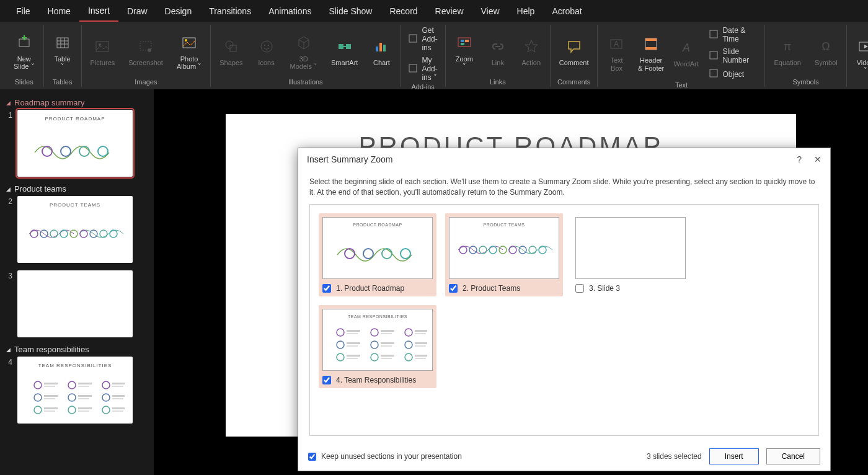 This screenshot has height=475, width=868. I want to click on ribbon-chart-button: Chart, so click(381, 51).